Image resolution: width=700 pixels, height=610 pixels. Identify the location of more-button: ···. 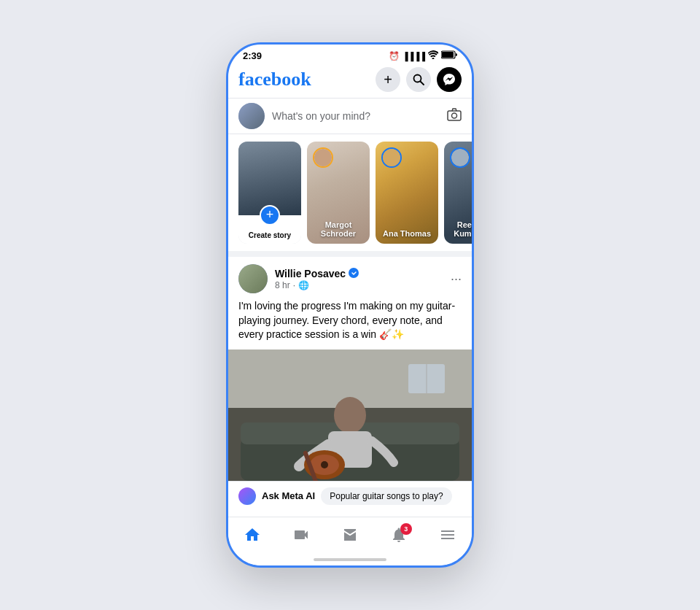
(456, 279).